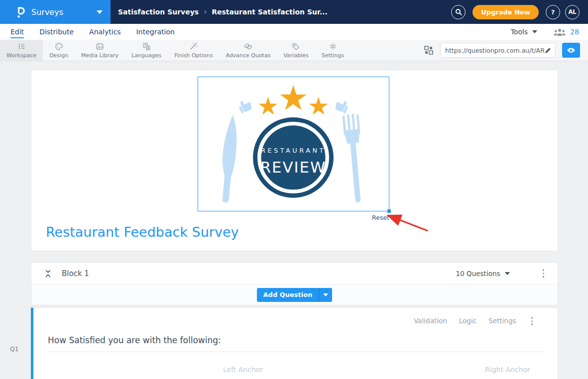  I want to click on tab-analytics: Analytics, so click(105, 32).